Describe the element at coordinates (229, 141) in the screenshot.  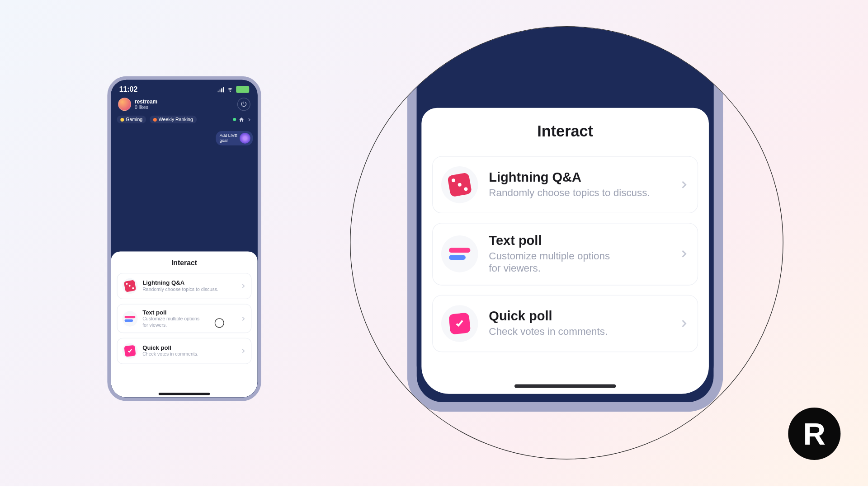
I see `goal-line2: goal` at that location.